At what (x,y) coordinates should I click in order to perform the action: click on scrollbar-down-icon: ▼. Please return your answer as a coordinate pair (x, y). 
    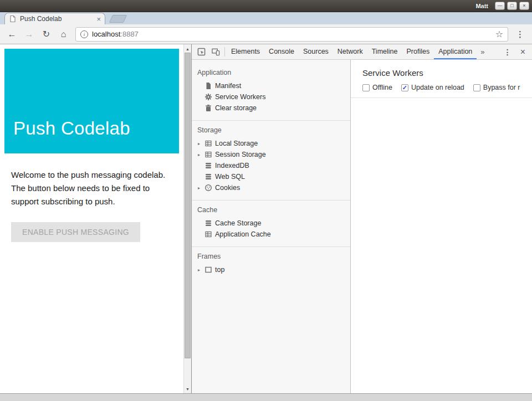
    Looking at the image, I should click on (187, 389).